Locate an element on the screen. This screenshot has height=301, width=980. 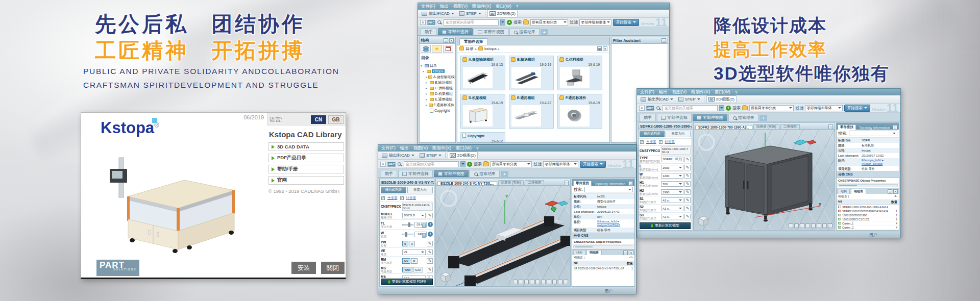
bom-row: Caster_24 is located at coordinates (868, 228).